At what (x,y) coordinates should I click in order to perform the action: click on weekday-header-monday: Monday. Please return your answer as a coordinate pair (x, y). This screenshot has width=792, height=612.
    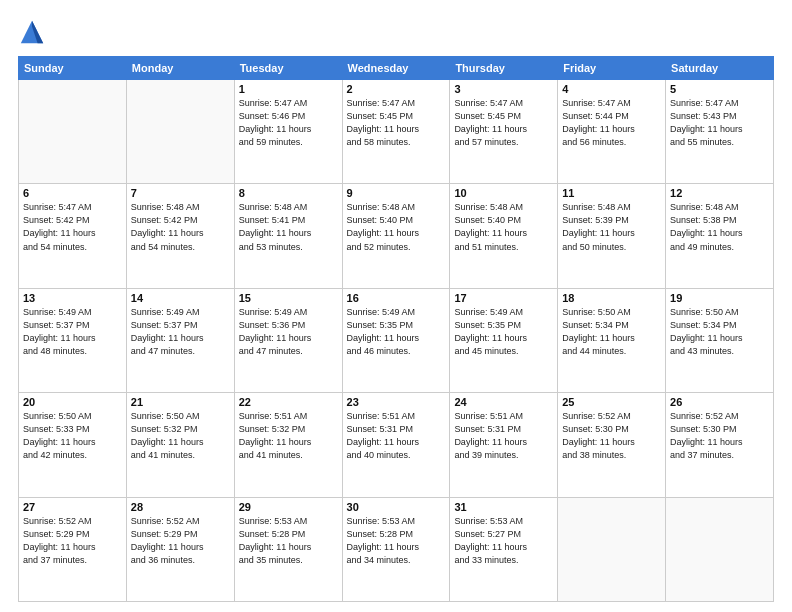
    Looking at the image, I should click on (180, 68).